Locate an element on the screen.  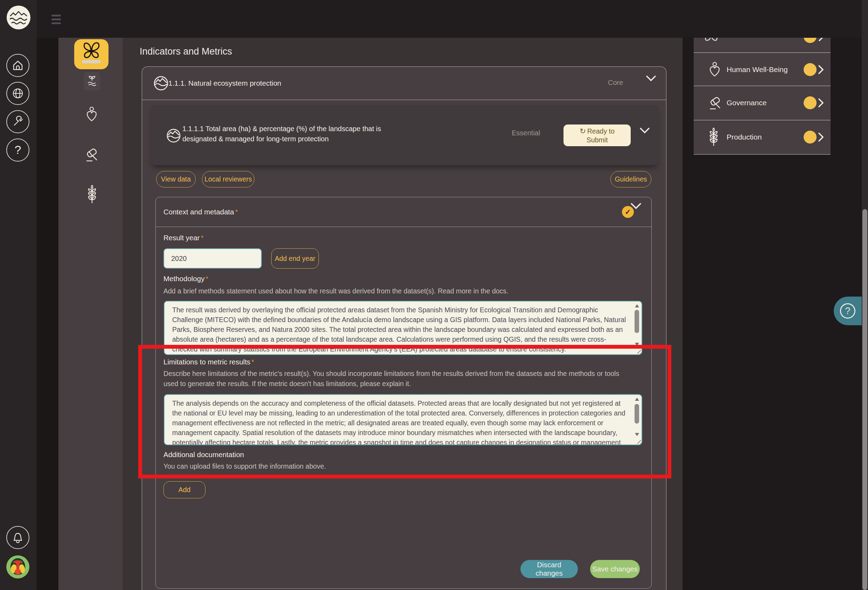
indicator-tag: Core is located at coordinates (616, 83).